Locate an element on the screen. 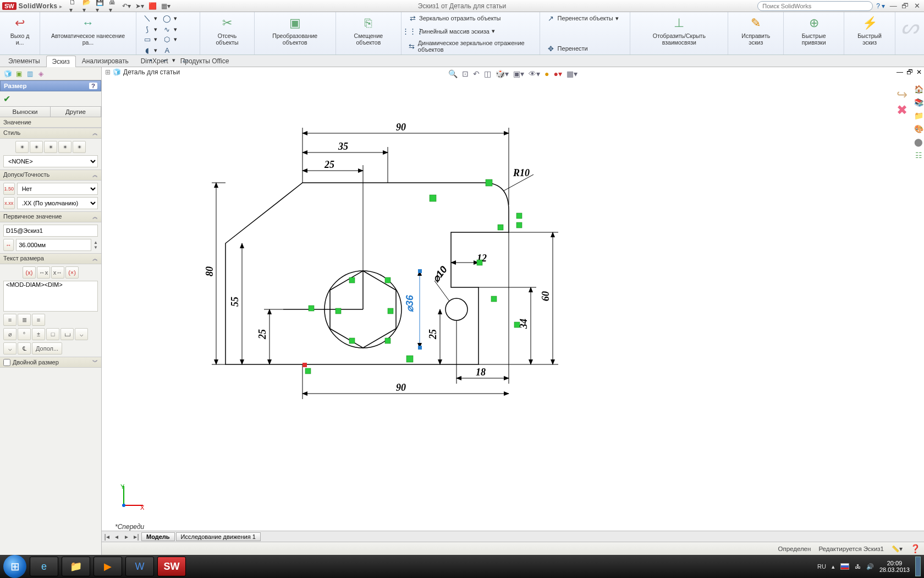 This screenshot has width=924, height=578. hide-show-icon: 👁▾ is located at coordinates (535, 74).